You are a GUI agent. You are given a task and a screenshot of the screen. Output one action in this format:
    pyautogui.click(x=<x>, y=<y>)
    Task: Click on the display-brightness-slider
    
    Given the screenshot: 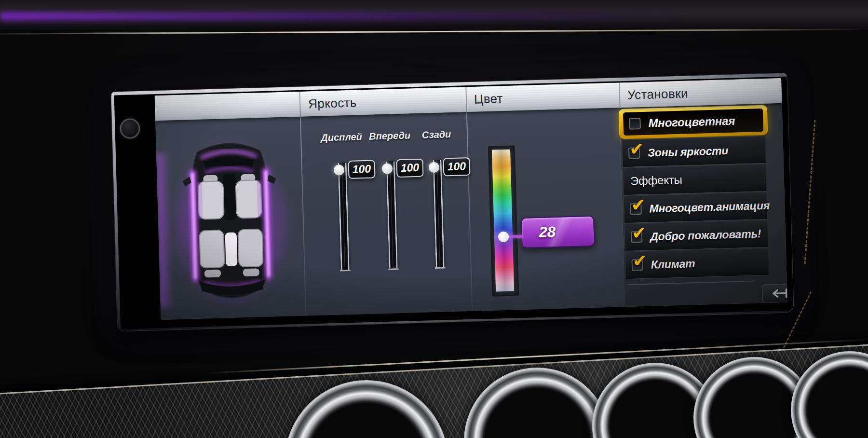 What is the action you would take?
    pyautogui.click(x=344, y=216)
    